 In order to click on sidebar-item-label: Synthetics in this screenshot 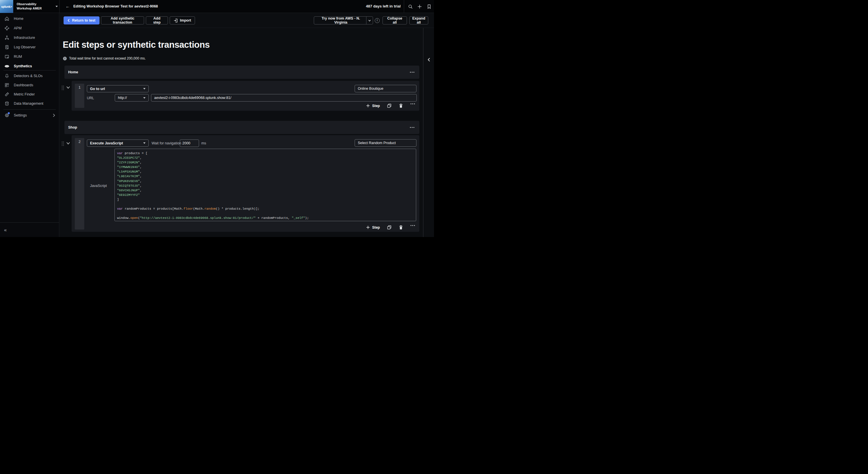, I will do `click(23, 66)`.